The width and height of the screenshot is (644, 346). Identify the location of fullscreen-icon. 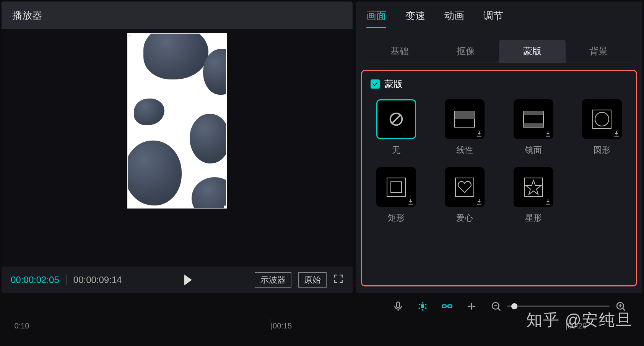
(338, 280).